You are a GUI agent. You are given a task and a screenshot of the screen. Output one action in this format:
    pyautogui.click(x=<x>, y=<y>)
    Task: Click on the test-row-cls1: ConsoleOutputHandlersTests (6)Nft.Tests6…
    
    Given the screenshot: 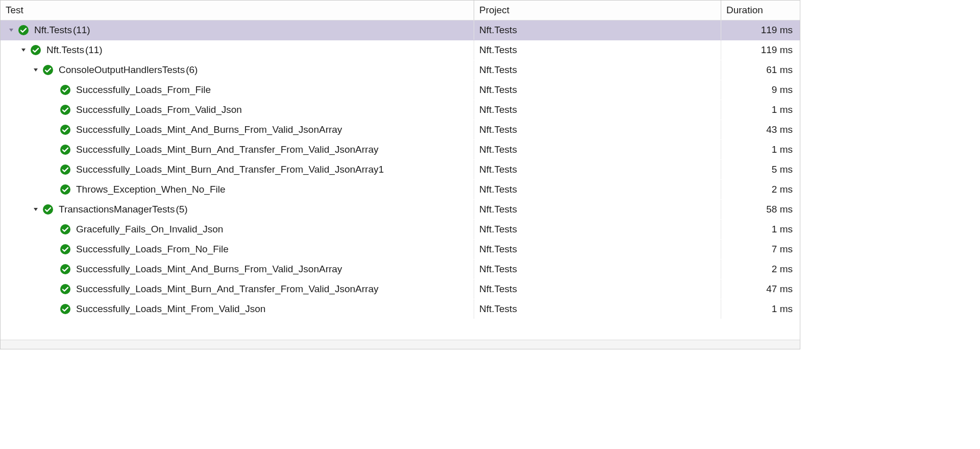 What is the action you would take?
    pyautogui.click(x=400, y=70)
    